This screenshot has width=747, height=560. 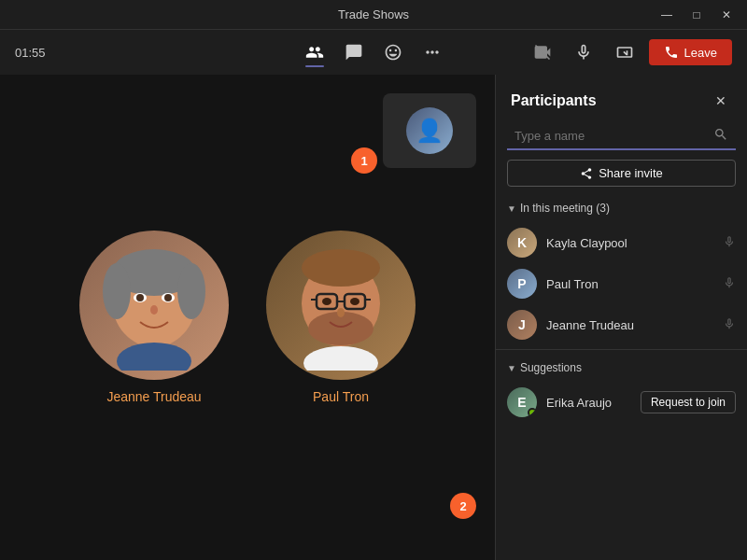 What do you see at coordinates (341, 397) in the screenshot?
I see `participant-name-2: Paul Tron` at bounding box center [341, 397].